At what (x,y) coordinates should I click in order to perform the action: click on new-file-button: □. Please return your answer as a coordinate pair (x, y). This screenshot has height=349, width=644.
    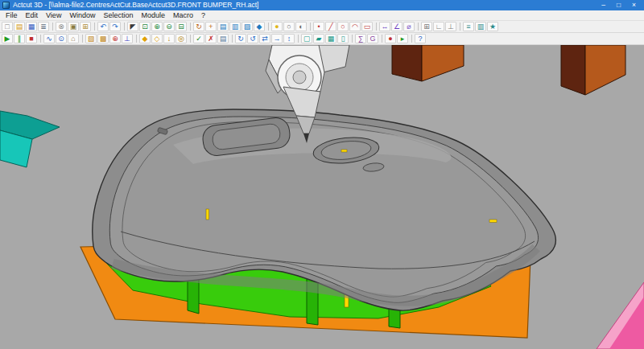
    Looking at the image, I should click on (7, 27).